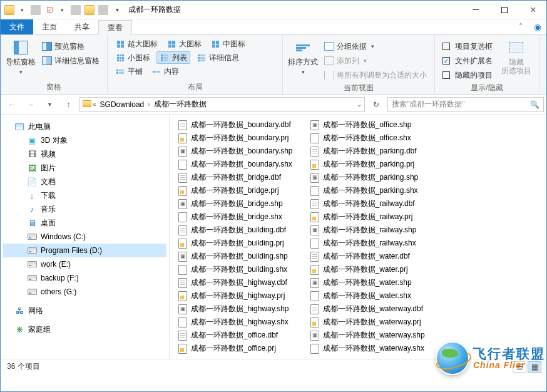  Describe the element at coordinates (235, 138) in the screenshot. I see `file-item: 成都一环路数据_boundary.prj` at that location.